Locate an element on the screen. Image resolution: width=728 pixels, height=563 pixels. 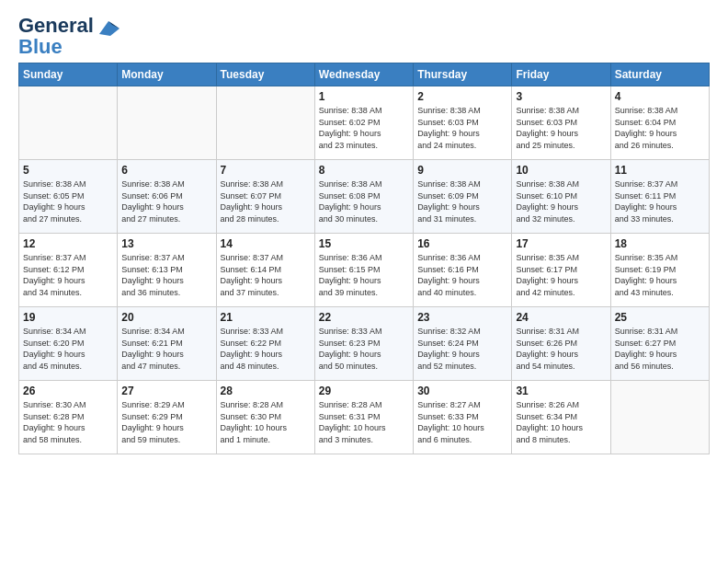
calendar-cell: 26Sunrise: 8:30 AM Sunset: 6:28 PM Dayli… is located at coordinates (68, 418).